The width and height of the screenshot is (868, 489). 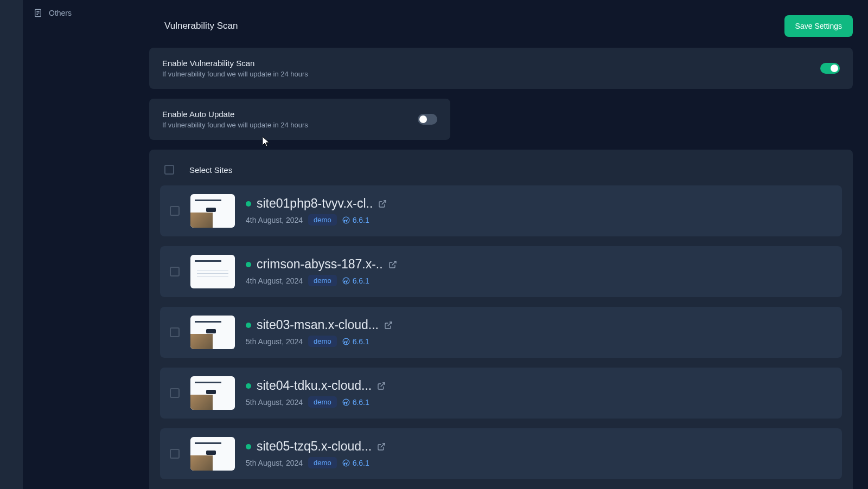 I want to click on site-row: site04-tdku.x-cloud...5th August, 2024de…, so click(x=501, y=393).